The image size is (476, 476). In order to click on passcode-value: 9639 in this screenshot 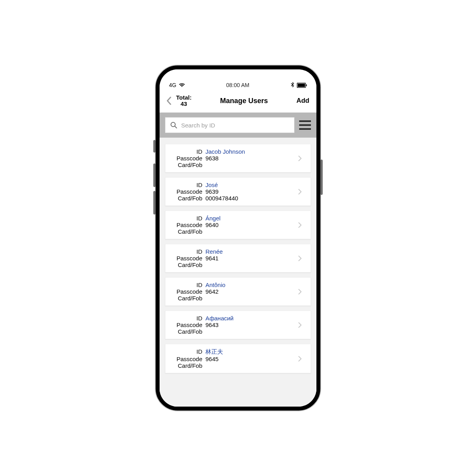, I will do `click(252, 191)`.